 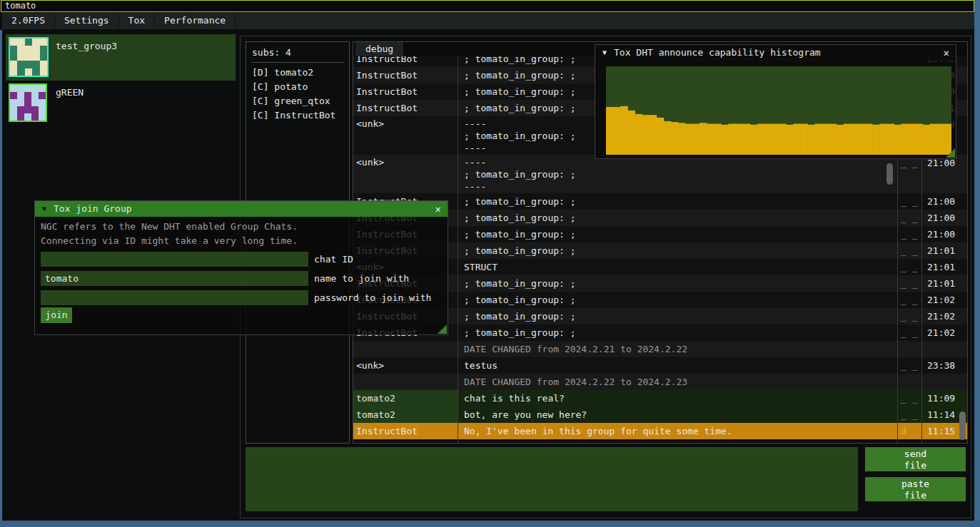 What do you see at coordinates (298, 63) in the screenshot?
I see `subs-separator` at bounding box center [298, 63].